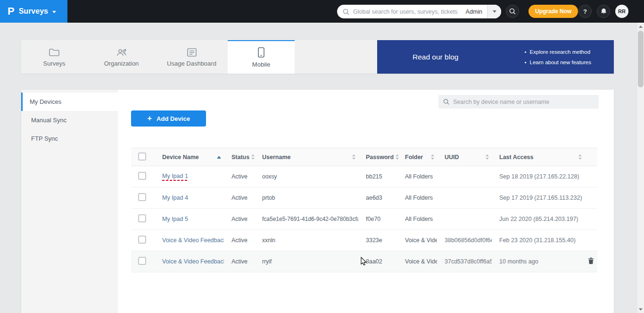 The image size is (644, 313). What do you see at coordinates (558, 52) in the screenshot?
I see `banner-bullet: Explore research method` at bounding box center [558, 52].